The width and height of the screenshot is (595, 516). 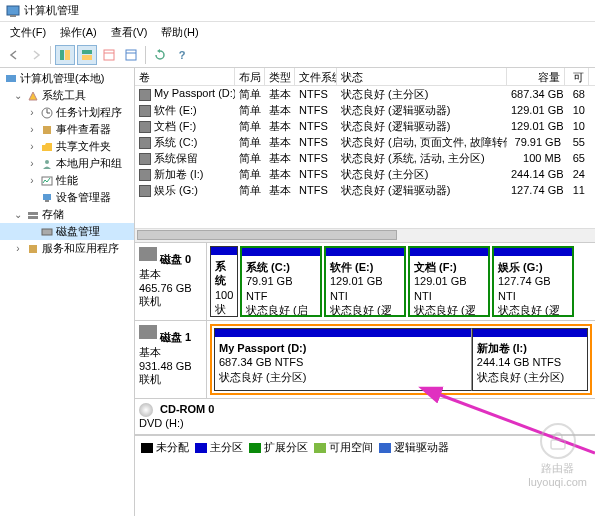 What do you see at coordinates (365, 416) in the screenshot?
I see `cdrom-label: CD-ROM 0 DVD (H:)` at bounding box center [365, 416].